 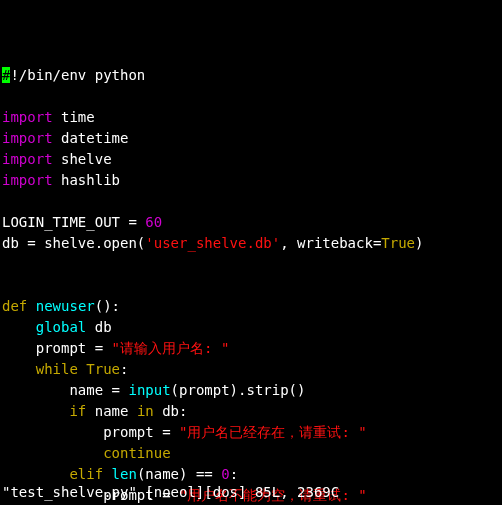 I want to click on string-literal: "请输入用户名: ", so click(x=171, y=348).